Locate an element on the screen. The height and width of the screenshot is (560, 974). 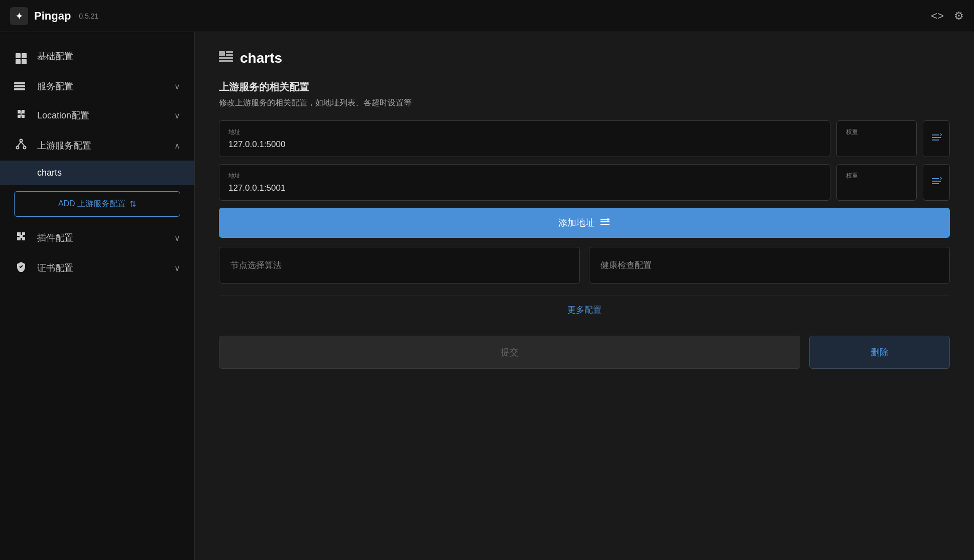
weight-2-input is located at coordinates (877, 188).